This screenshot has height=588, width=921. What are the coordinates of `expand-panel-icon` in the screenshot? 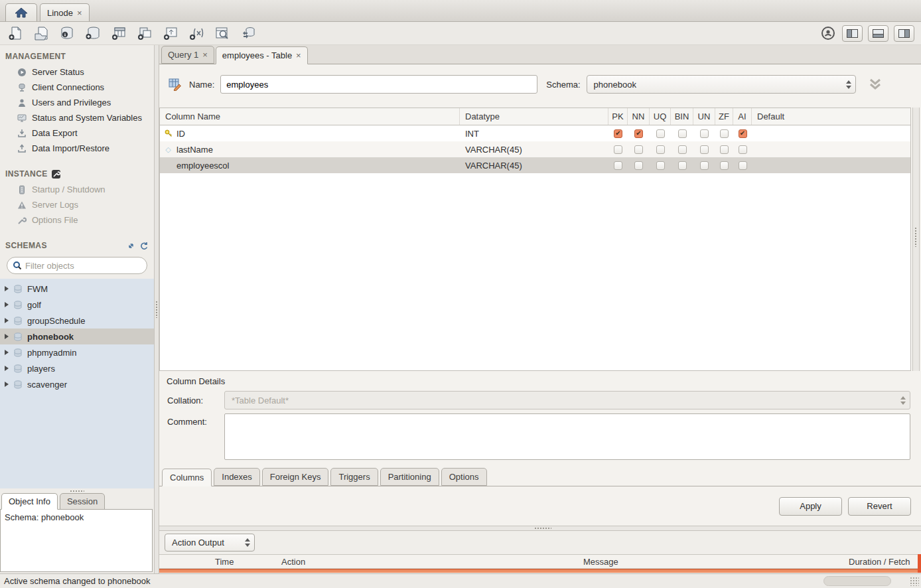 It's located at (131, 246).